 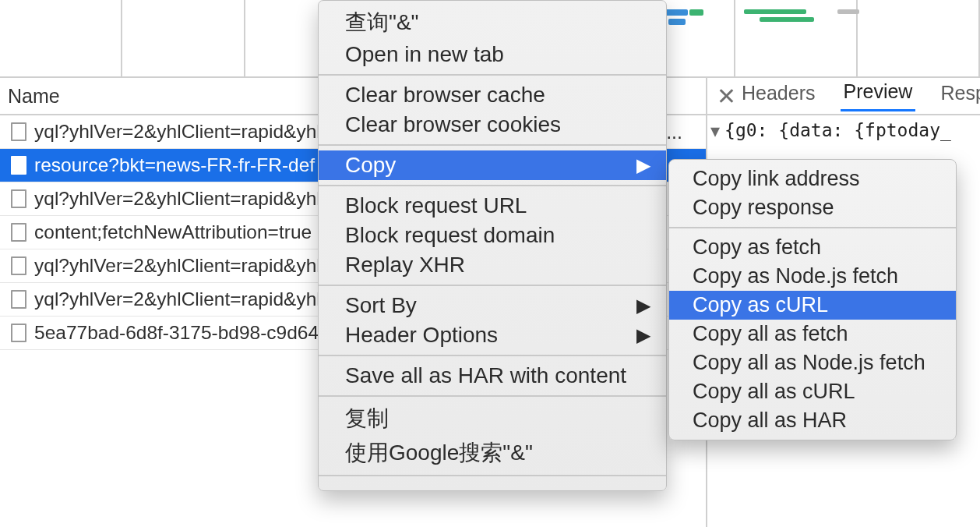 I want to click on sm-copy-all-as-curl: Copy all as cURL, so click(x=813, y=391).